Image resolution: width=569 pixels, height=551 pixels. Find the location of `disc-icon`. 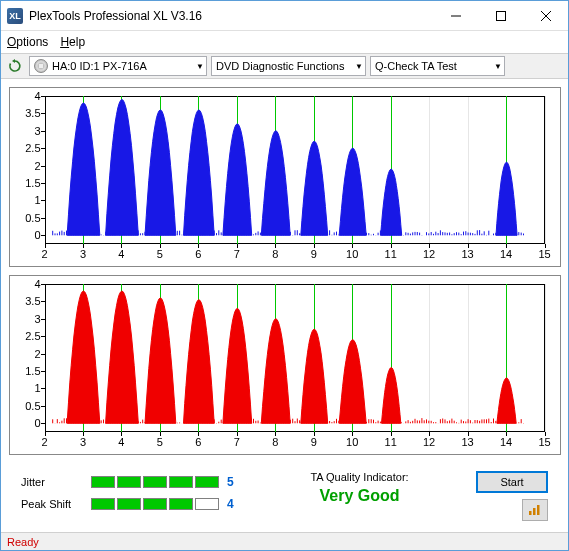

disc-icon is located at coordinates (41, 66).